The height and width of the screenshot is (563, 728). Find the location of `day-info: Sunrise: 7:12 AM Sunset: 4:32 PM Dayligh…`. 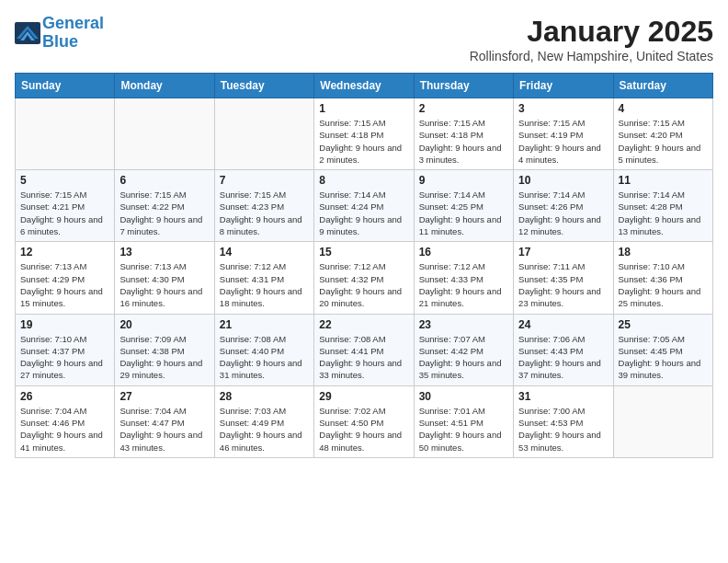

day-info: Sunrise: 7:12 AM Sunset: 4:32 PM Dayligh… is located at coordinates (364, 285).